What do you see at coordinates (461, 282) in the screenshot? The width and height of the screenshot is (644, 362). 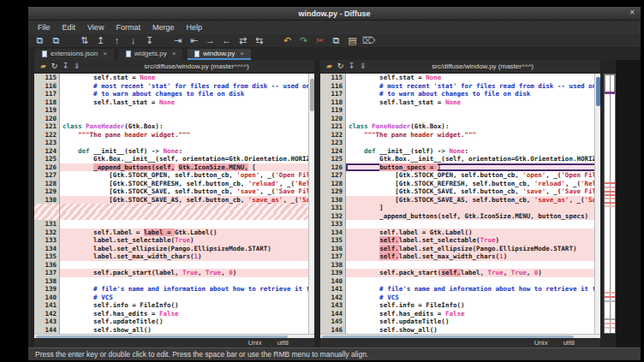 I see `code-line: 140` at bounding box center [461, 282].